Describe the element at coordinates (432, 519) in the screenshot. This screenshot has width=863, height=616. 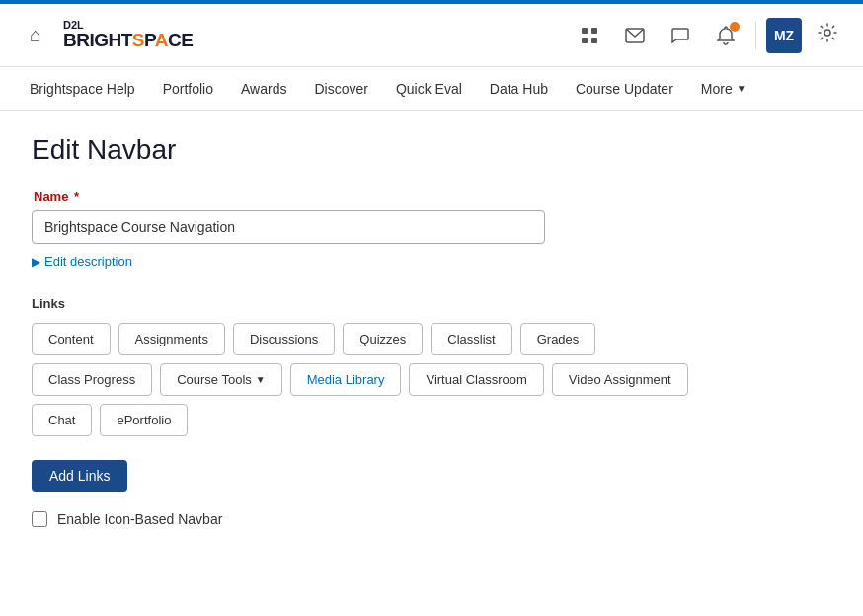
I see `enable-icon-row: Enable Icon-Based Navbar` at that location.